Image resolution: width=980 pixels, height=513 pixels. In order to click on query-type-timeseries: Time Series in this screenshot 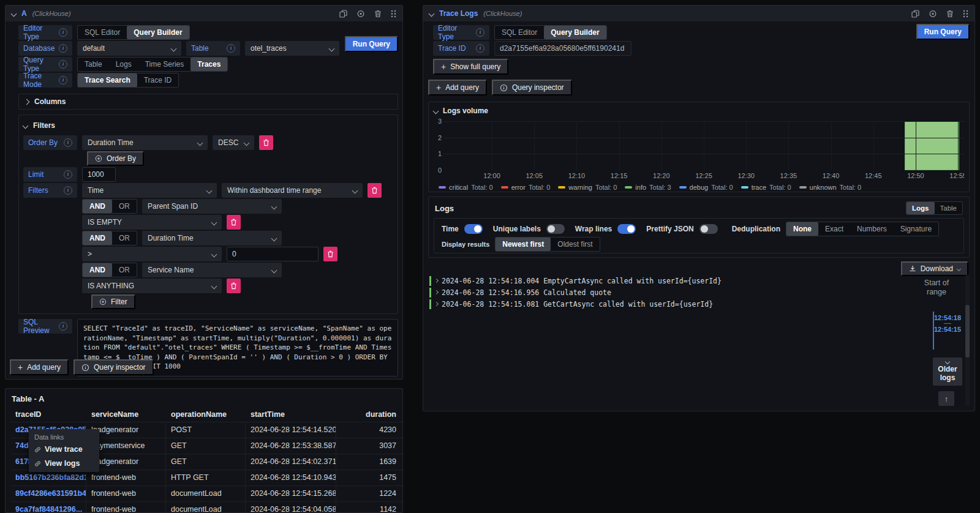, I will do `click(165, 64)`.